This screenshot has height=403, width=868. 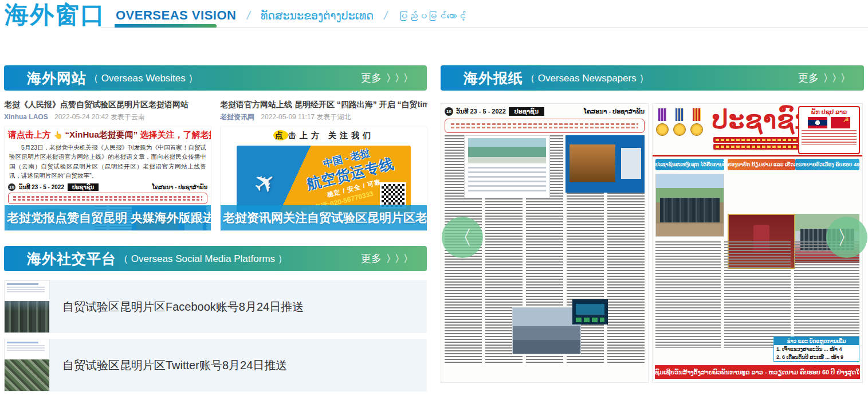 What do you see at coordinates (462, 237) in the screenshot?
I see `chevron-left-icon: 〈` at bounding box center [462, 237].